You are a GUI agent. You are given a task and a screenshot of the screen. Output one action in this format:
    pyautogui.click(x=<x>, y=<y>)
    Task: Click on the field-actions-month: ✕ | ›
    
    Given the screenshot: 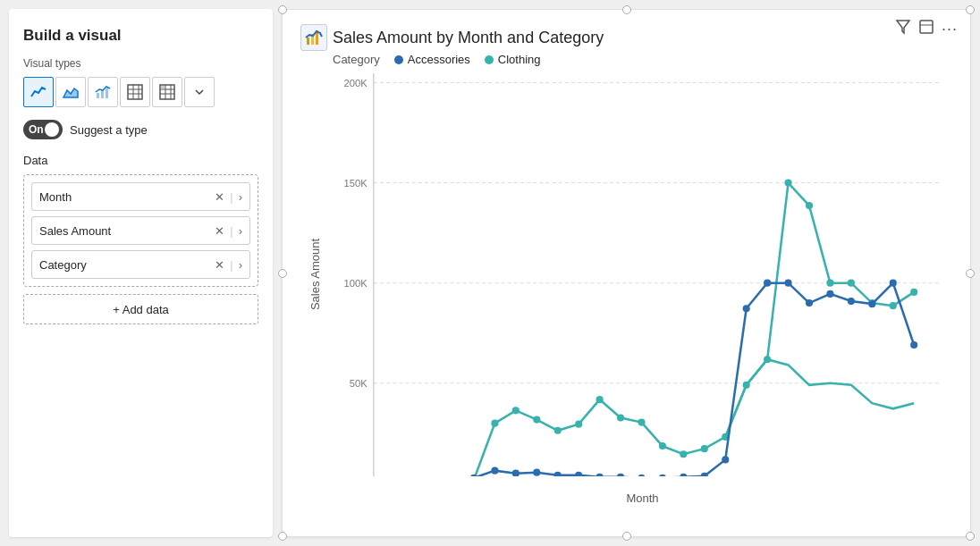 What is the action you would take?
    pyautogui.click(x=229, y=197)
    